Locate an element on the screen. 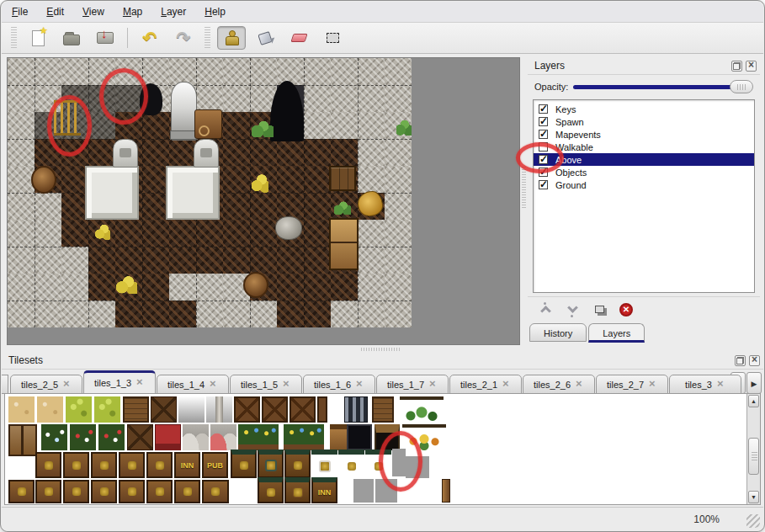 The image size is (765, 532). tileset-tile-sand is located at coordinates (22, 409).